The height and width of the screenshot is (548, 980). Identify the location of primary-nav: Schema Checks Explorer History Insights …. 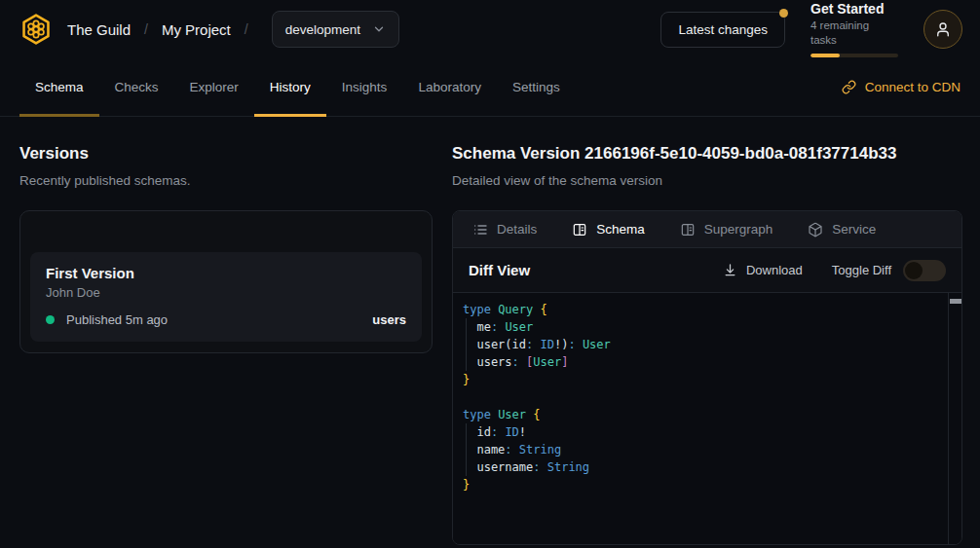
(490, 88).